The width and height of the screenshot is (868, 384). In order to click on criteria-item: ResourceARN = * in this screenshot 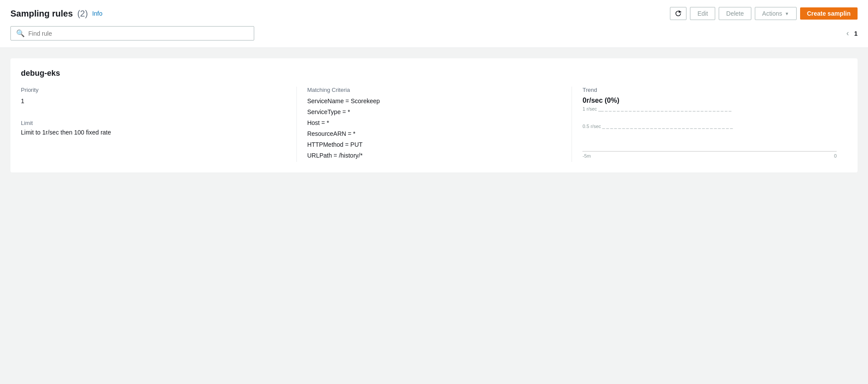, I will do `click(434, 134)`.